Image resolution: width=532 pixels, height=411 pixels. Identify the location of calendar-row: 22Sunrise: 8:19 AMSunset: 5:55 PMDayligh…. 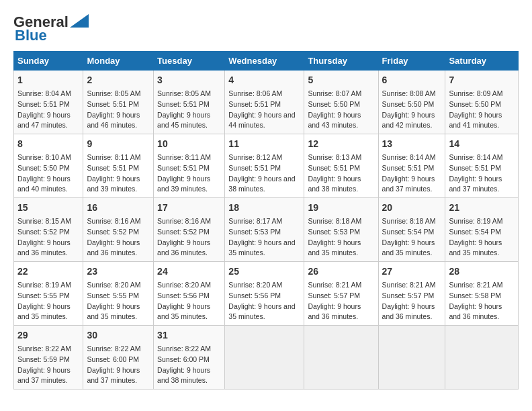
(266, 294).